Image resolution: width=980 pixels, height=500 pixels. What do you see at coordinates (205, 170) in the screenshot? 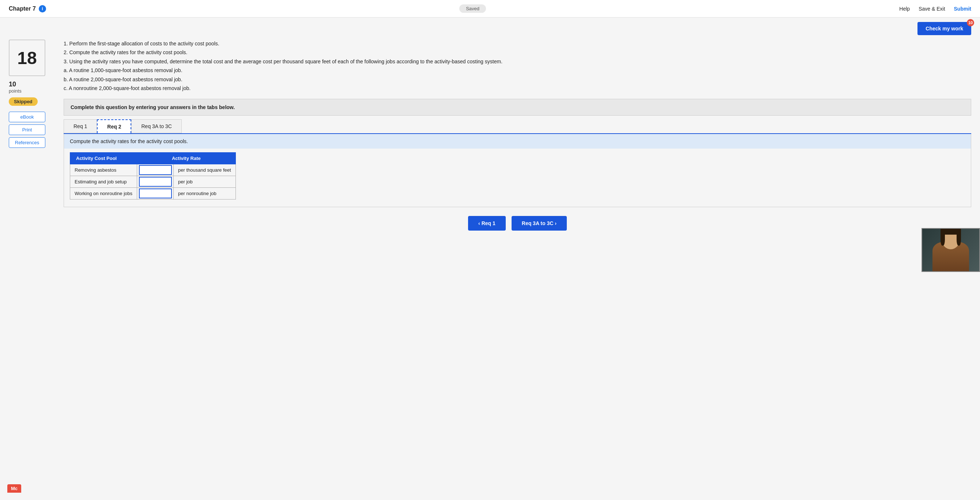
I see `rate-unit-0: per thousand square feet` at bounding box center [205, 170].